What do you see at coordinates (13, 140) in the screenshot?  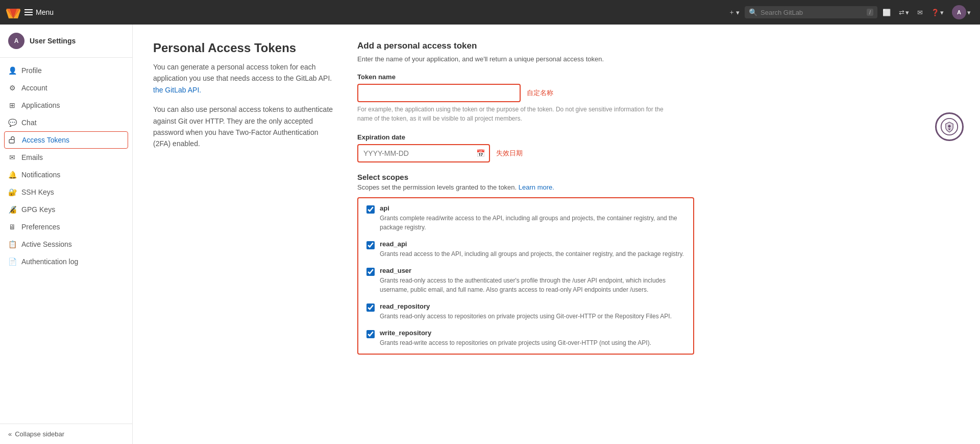 I see `token-icon` at bounding box center [13, 140].